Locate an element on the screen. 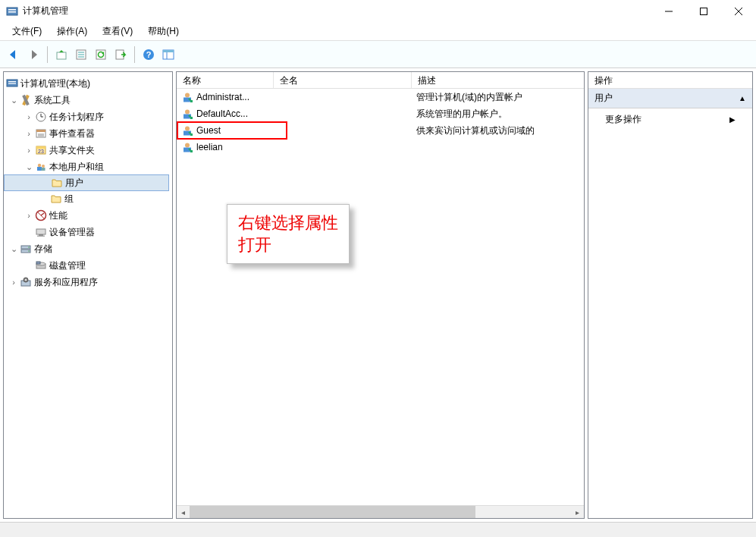  list-row: DefaultAcc... 系统管理的用户帐户。 is located at coordinates (381, 114).